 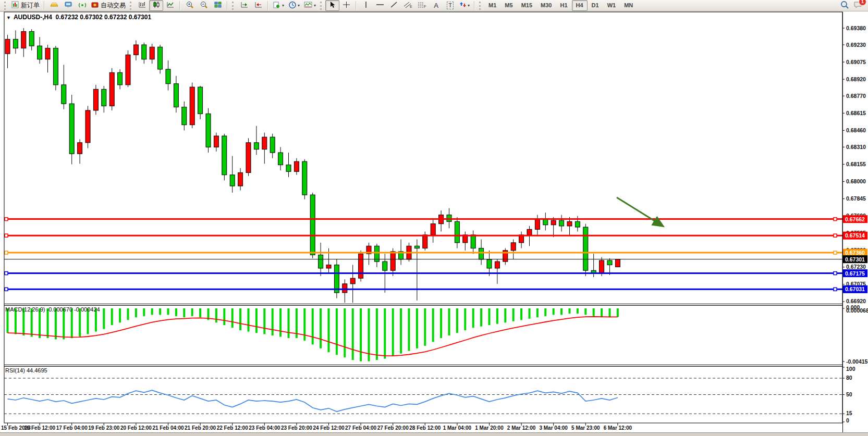 What do you see at coordinates (464, 5) in the screenshot?
I see `arrows-tool-button: ▾` at bounding box center [464, 5].